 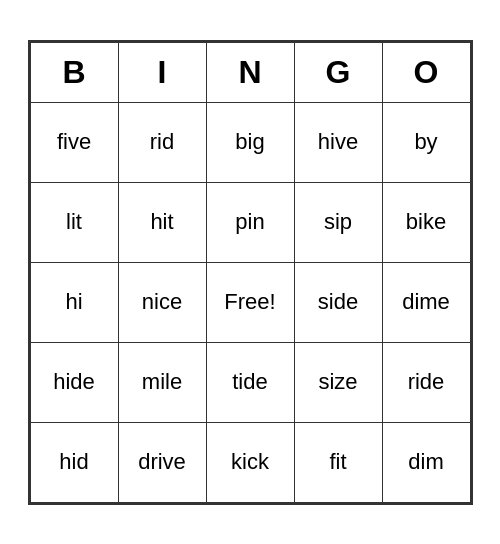 What do you see at coordinates (162, 222) in the screenshot?
I see `cell-r1-c1: hit` at bounding box center [162, 222].